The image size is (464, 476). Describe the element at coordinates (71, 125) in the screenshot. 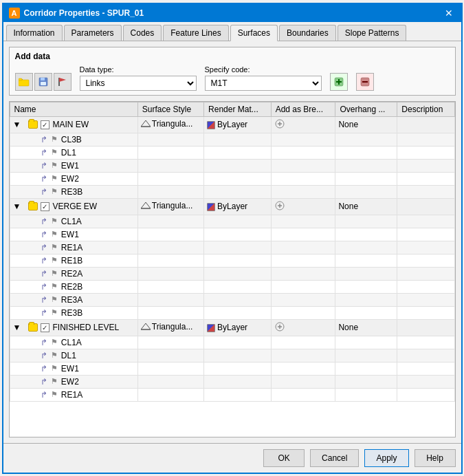

I see `row-name: MAIN EW` at that location.